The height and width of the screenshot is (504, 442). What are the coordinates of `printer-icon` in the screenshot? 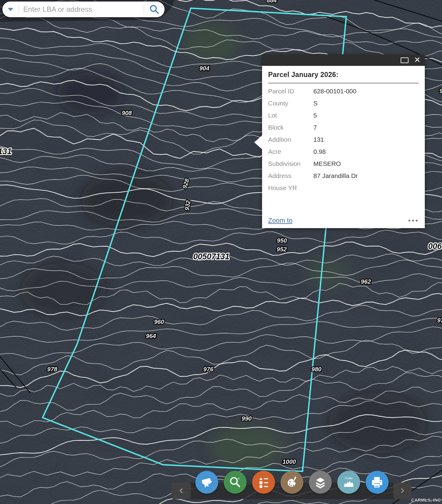 It's located at (377, 482).